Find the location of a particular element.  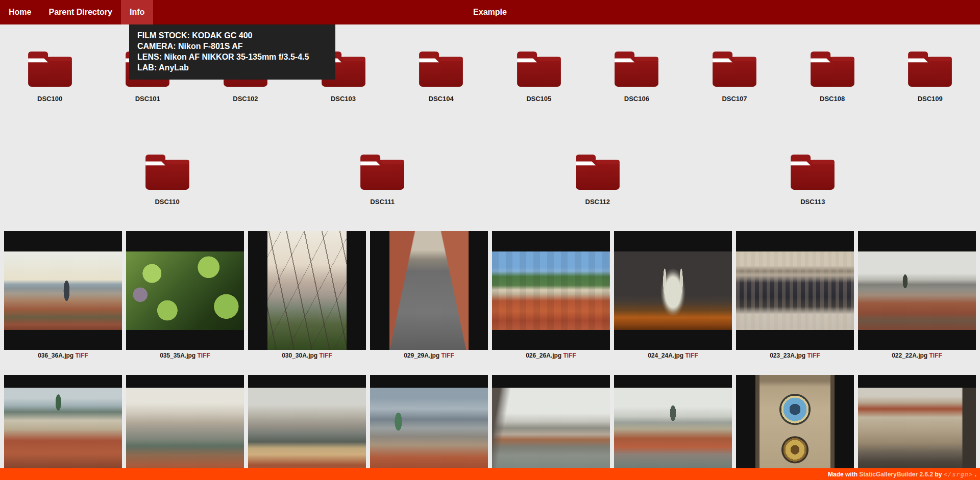

folder-item-dsc113: DSC113 is located at coordinates (813, 181).